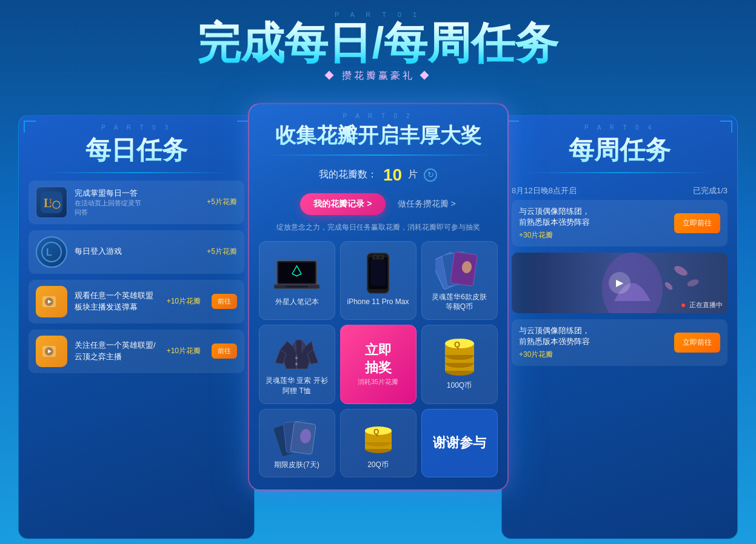 The height and width of the screenshot is (544, 756). I want to click on video-preview: ▶ 正在直播中, so click(620, 283).